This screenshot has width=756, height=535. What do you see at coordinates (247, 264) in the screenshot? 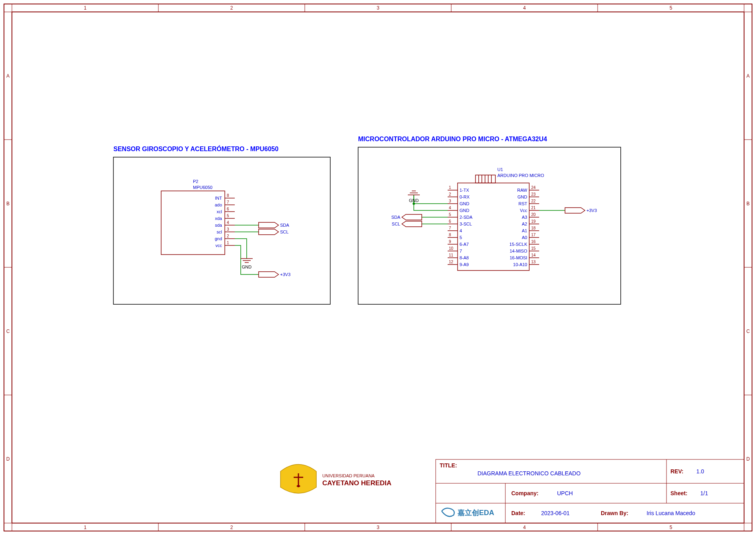
I see `gnd-symbol: GND` at bounding box center [247, 264].